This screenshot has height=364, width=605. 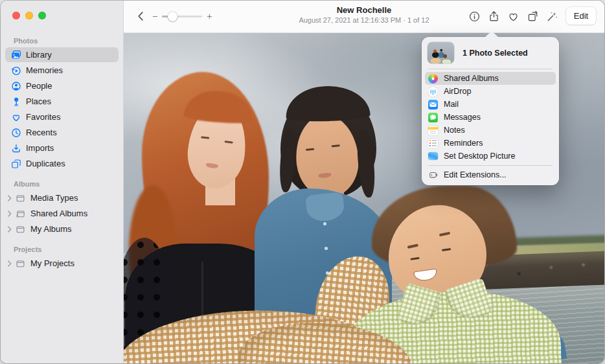 What do you see at coordinates (62, 70) in the screenshot?
I see `sidebar-item-memories: Memories` at bounding box center [62, 70].